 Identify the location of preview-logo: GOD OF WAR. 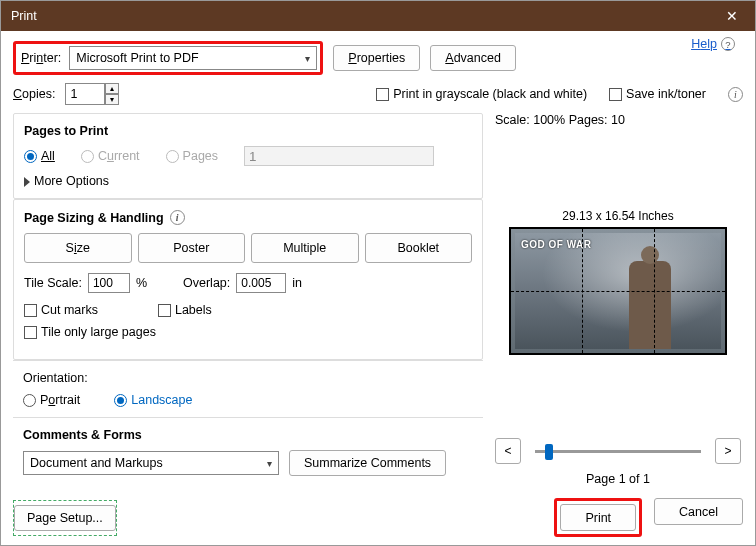
(556, 244).